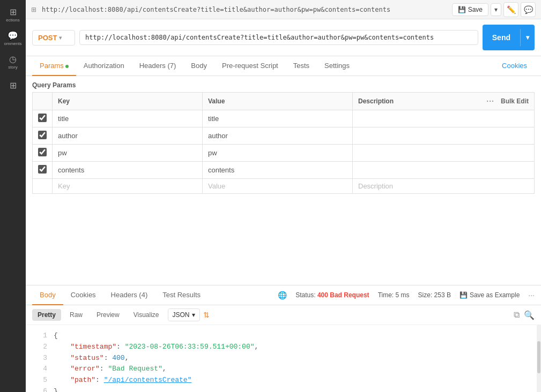 The width and height of the screenshot is (541, 392). Describe the element at coordinates (13, 196) in the screenshot. I see `sidebar: ⊞ ections 💬 omments ◷ story ⊞` at that location.